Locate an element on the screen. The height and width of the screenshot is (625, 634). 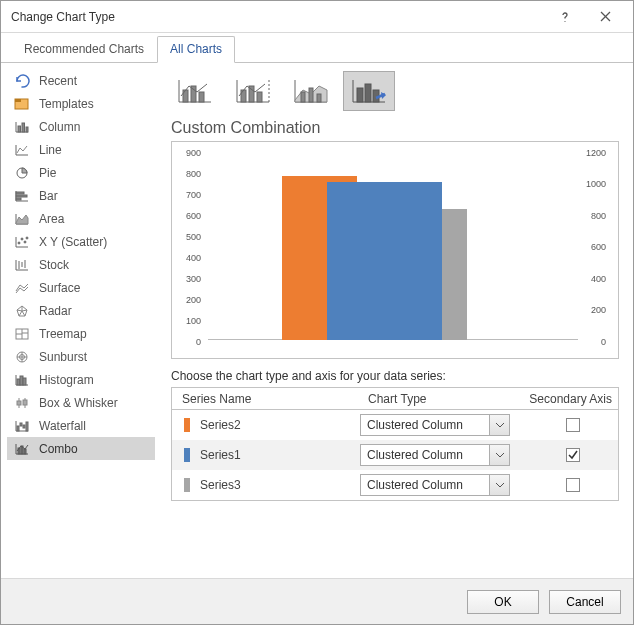
help-button is located at coordinates (565, 17).